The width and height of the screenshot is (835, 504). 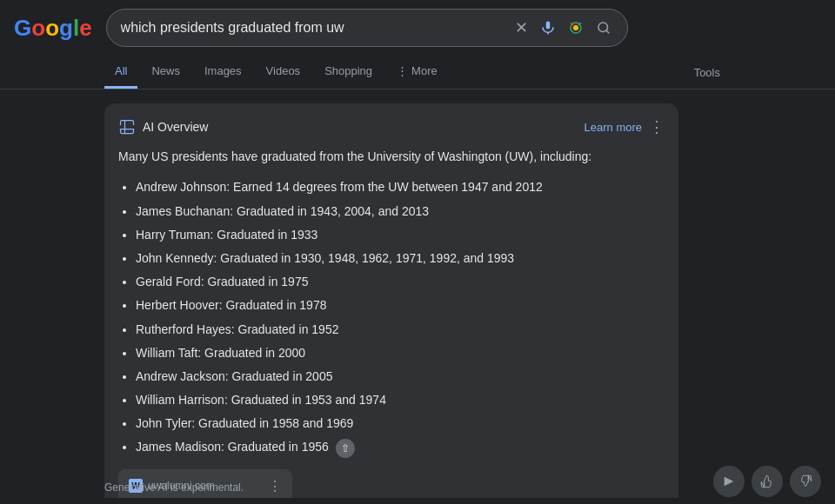 What do you see at coordinates (400, 282) in the screenshot?
I see `list-item: Gerald Ford: Graduated in 1975` at bounding box center [400, 282].